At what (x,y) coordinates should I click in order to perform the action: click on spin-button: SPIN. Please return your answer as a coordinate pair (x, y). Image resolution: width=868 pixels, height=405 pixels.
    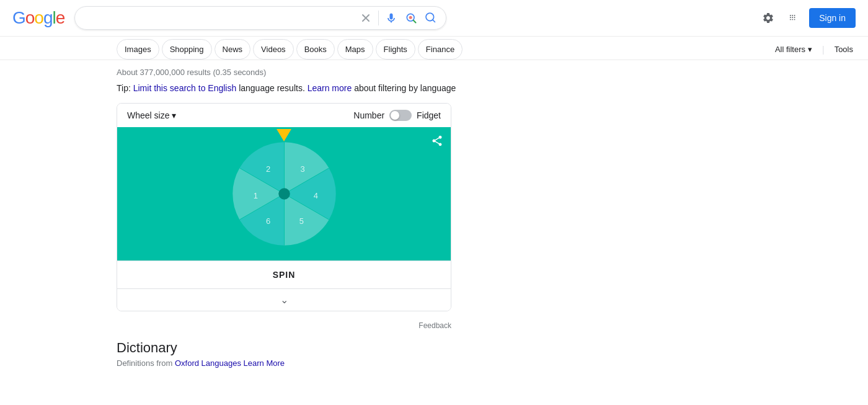
    Looking at the image, I should click on (284, 275).